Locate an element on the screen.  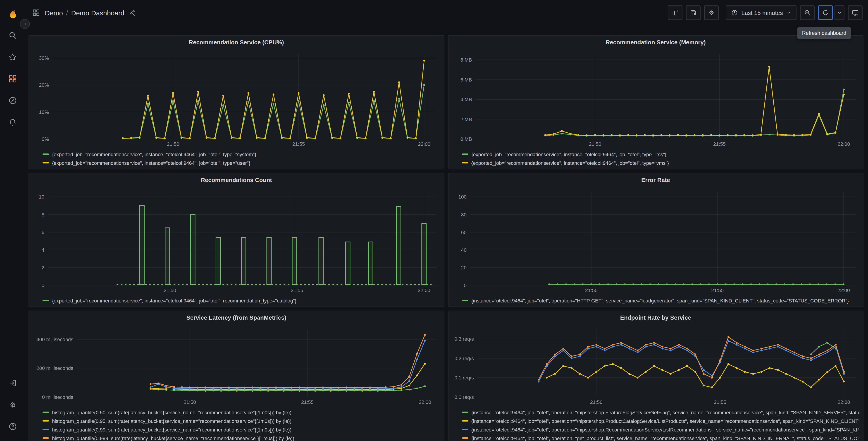
sidebar-explore-button is located at coordinates (12, 100).